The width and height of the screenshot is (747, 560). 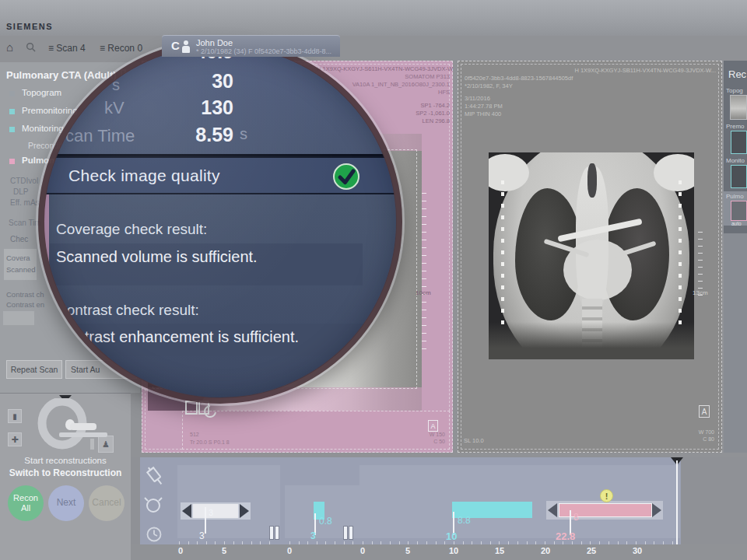 I want to click on topogram-sp2: SP2 -1,061.0, so click(x=433, y=114).